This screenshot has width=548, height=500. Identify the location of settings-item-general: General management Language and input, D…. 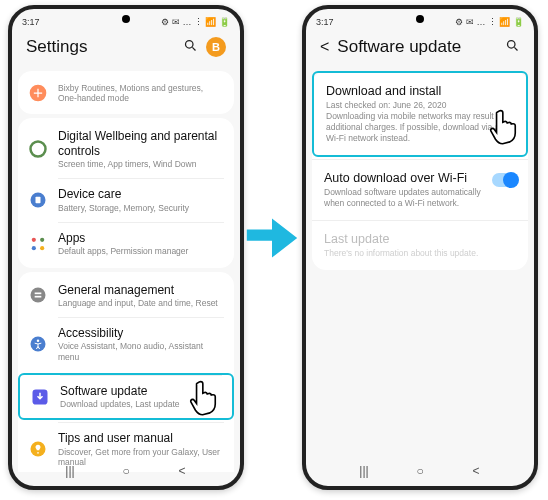
(126, 296).